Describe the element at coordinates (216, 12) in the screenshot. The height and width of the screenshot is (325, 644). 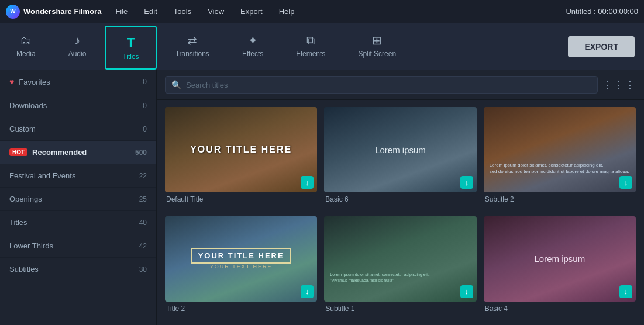
I see `menu-view: View` at that location.